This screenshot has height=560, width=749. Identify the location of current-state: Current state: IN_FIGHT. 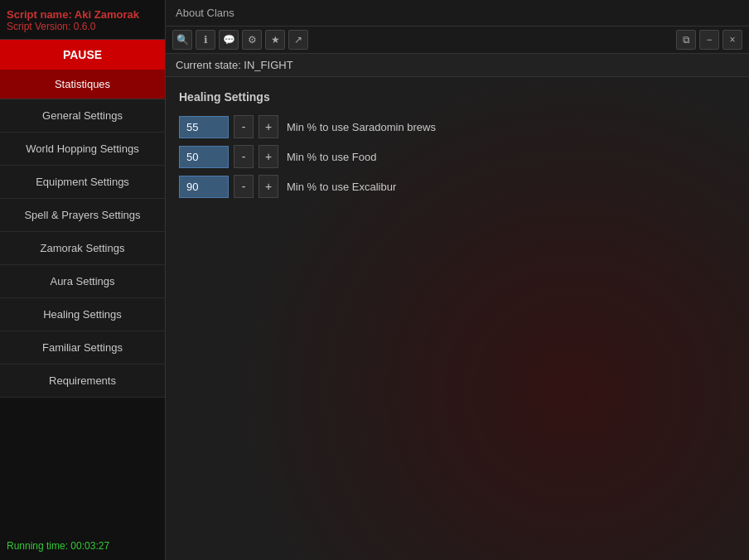
(234, 65).